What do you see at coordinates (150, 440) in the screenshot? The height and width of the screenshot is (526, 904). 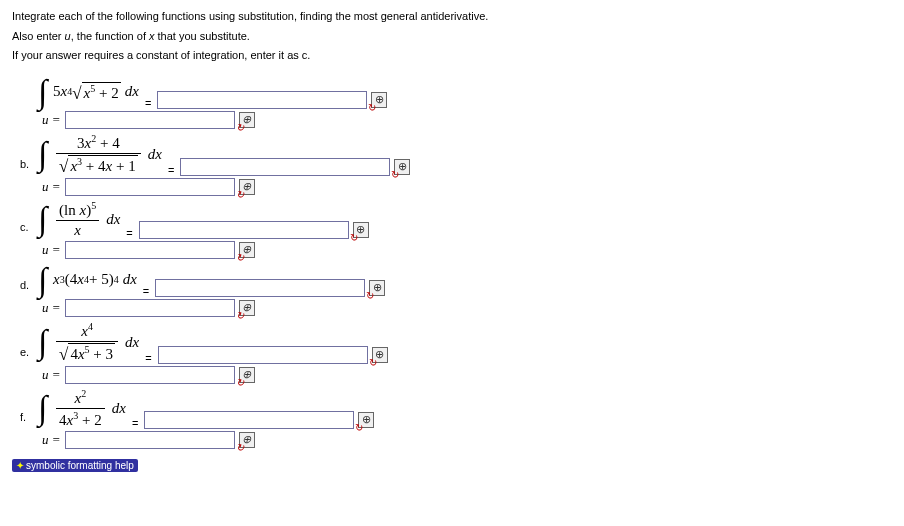 I see `u-input-f` at bounding box center [150, 440].